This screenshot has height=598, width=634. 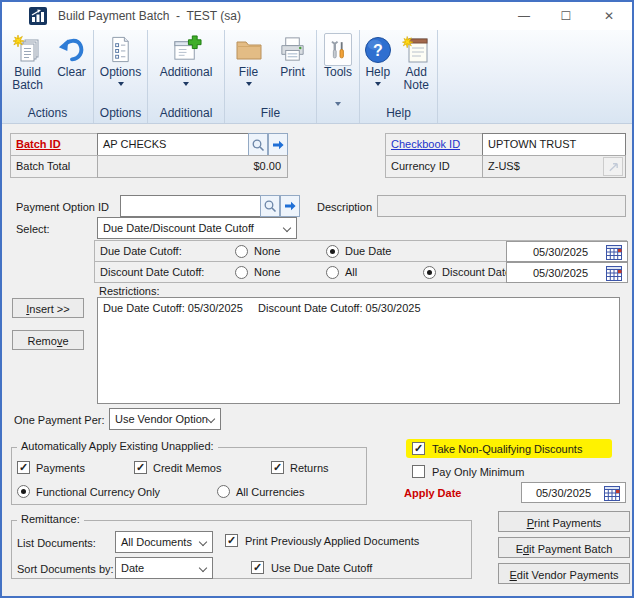 I want to click on file-button: File, so click(x=249, y=60).